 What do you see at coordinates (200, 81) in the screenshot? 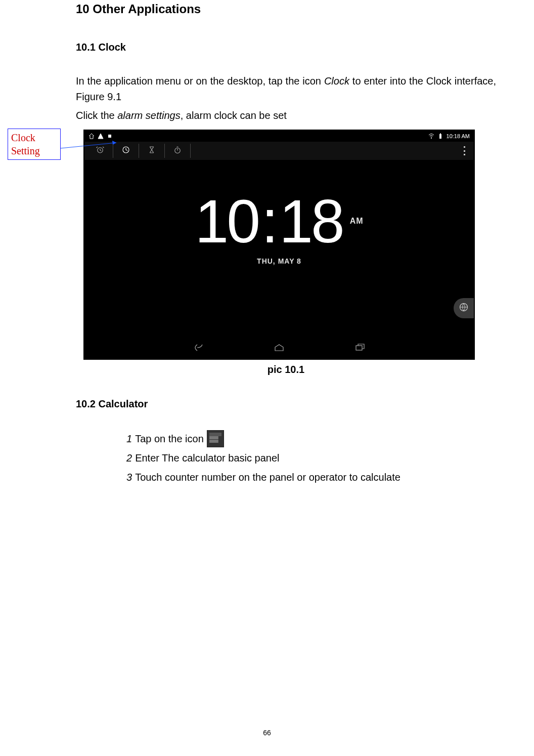
I see `text: In the application menu or on the deskto…` at bounding box center [200, 81].